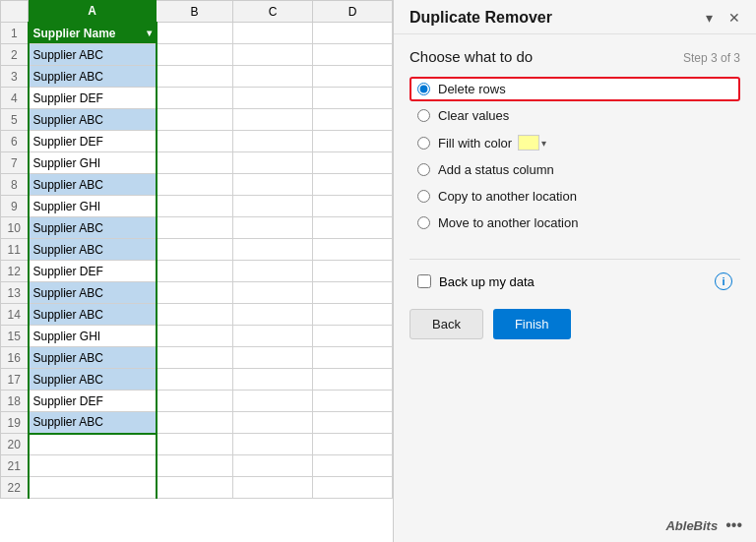  Describe the element at coordinates (575, 169) in the screenshot. I see `option-add-status-column: Add a status column` at that location.